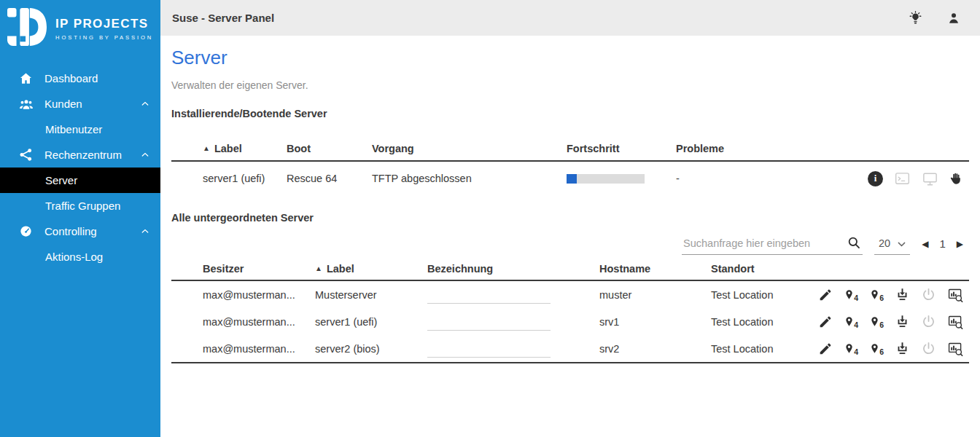 The height and width of the screenshot is (437, 980). Describe the element at coordinates (960, 244) in the screenshot. I see `next-page-icon: ▶` at that location.